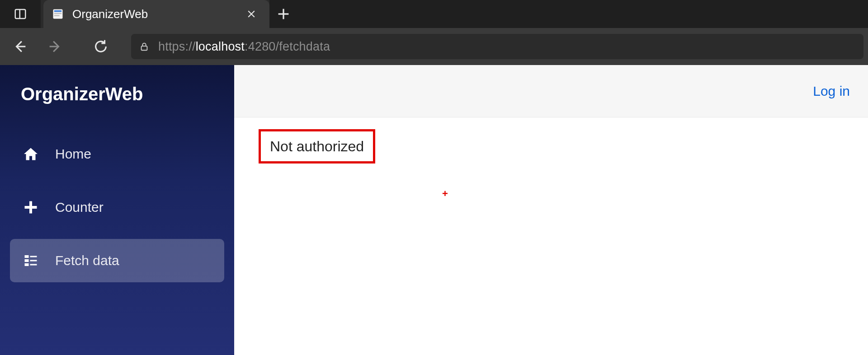 This screenshot has width=868, height=355. Describe the element at coordinates (551, 91) in the screenshot. I see `topbar: Log in` at that location.